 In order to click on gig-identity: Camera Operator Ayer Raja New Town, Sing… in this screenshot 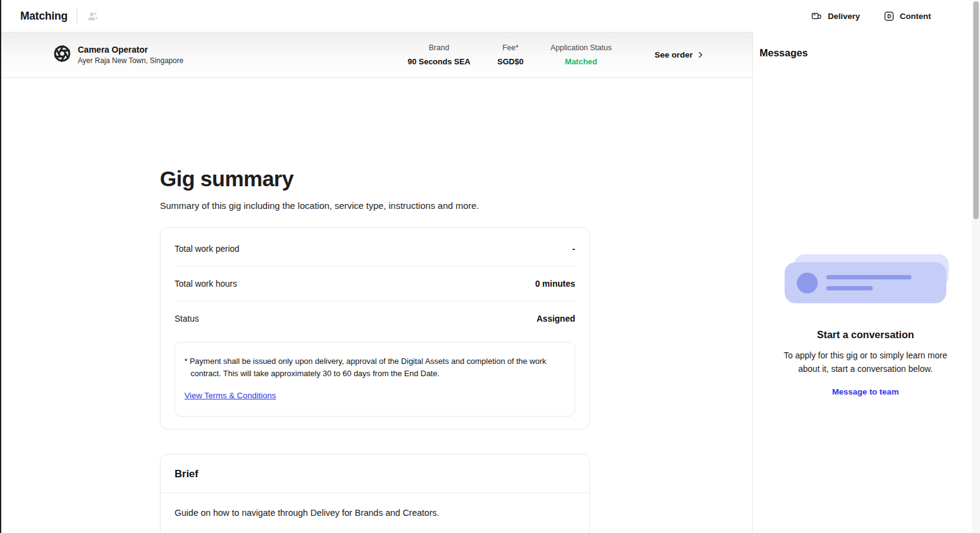, I will do `click(118, 55)`.